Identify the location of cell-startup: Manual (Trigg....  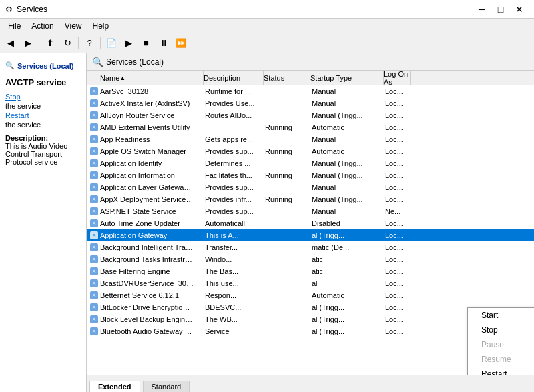
(347, 163).